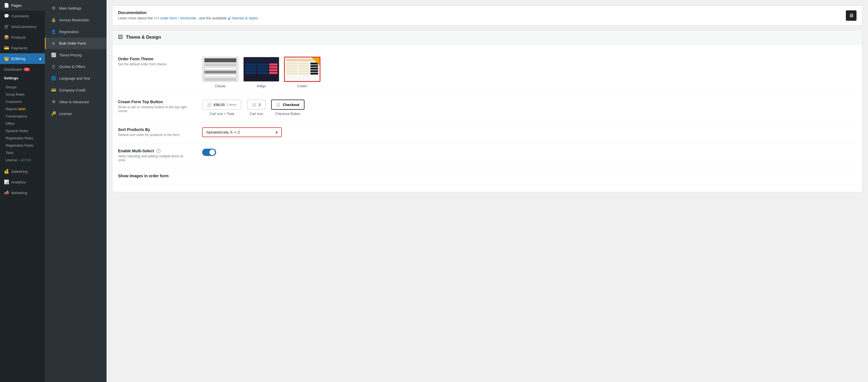 Image resolution: width=868 pixels, height=382 pixels. I want to click on mid-item-main-settings: ⚙ Main Settings, so click(75, 8).